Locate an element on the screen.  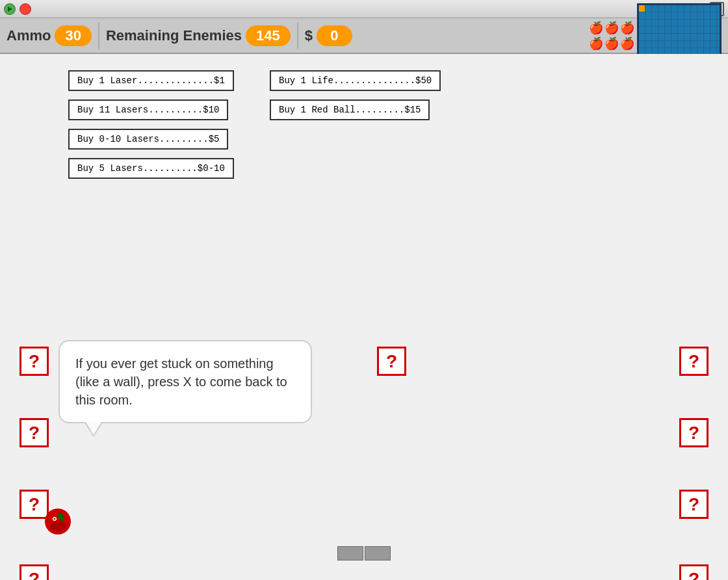
shop-btn-buy-1-life: Buy 1 Life...............$50 is located at coordinates (355, 81).